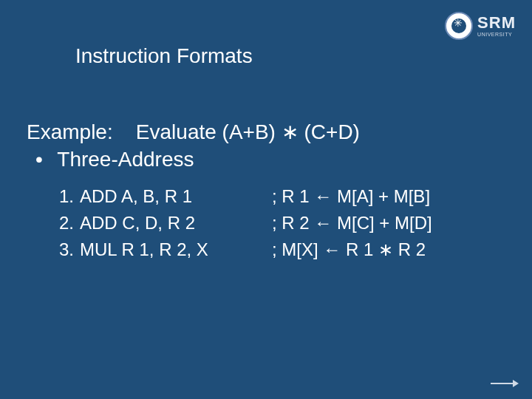 The height and width of the screenshot is (399, 532). I want to click on code-line: 1. ADD A, B, R 1 ; R 1 ← M[A] + M[B], so click(245, 197).